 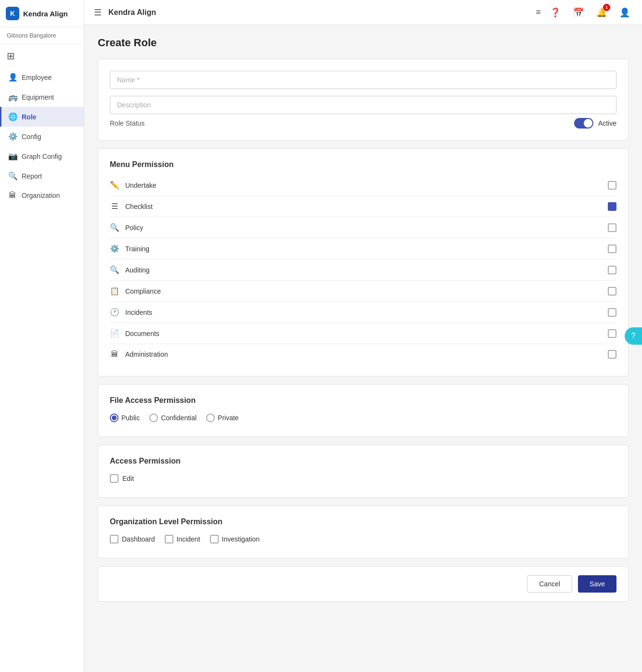 I want to click on training-checkbox, so click(x=612, y=249).